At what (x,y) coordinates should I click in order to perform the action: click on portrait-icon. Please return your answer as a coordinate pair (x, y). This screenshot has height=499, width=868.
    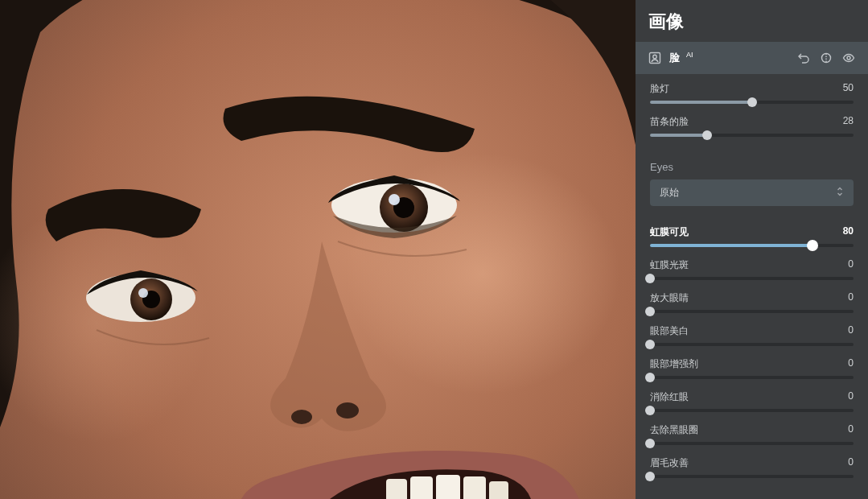
    Looking at the image, I should click on (655, 58).